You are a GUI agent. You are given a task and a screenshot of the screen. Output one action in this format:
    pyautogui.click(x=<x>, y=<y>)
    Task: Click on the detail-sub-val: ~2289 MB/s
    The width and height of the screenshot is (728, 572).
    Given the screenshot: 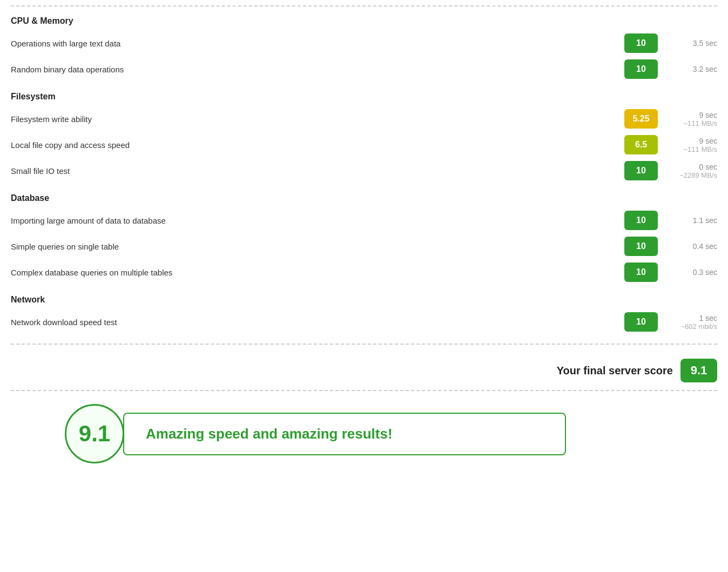 What is the action you would take?
    pyautogui.click(x=691, y=175)
    